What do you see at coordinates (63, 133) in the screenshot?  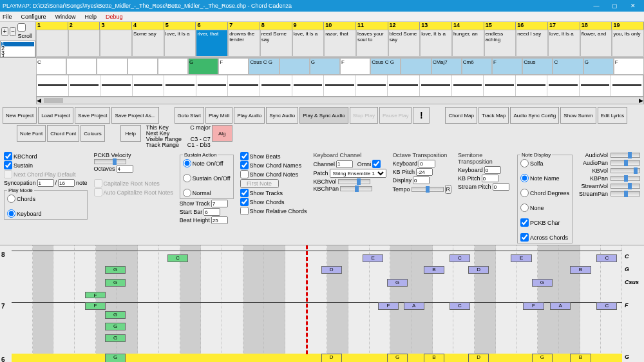 I see `chord-font-button: Chord Font` at bounding box center [63, 133].